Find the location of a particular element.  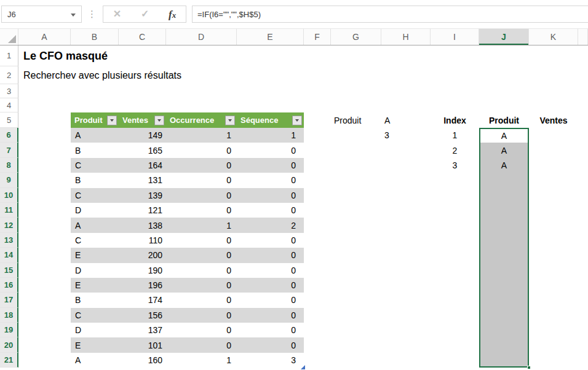

lookup-occurrence-total-cell: 3 is located at coordinates (406, 135).